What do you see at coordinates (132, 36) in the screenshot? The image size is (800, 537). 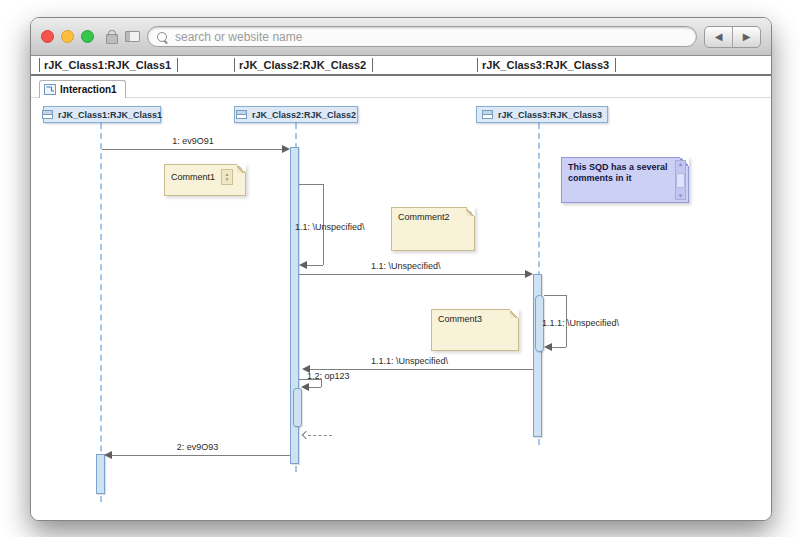 I see `sidebar-icon` at bounding box center [132, 36].